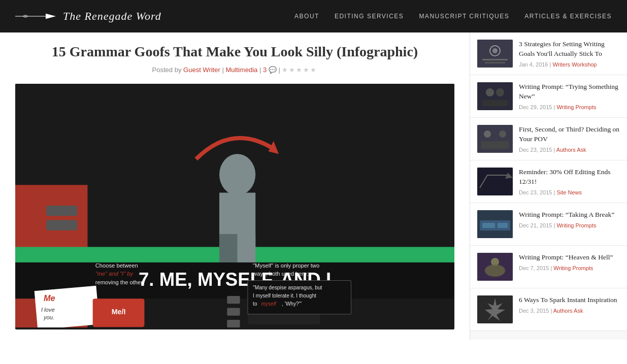  I want to click on meta-sep2: |, so click(261, 70).